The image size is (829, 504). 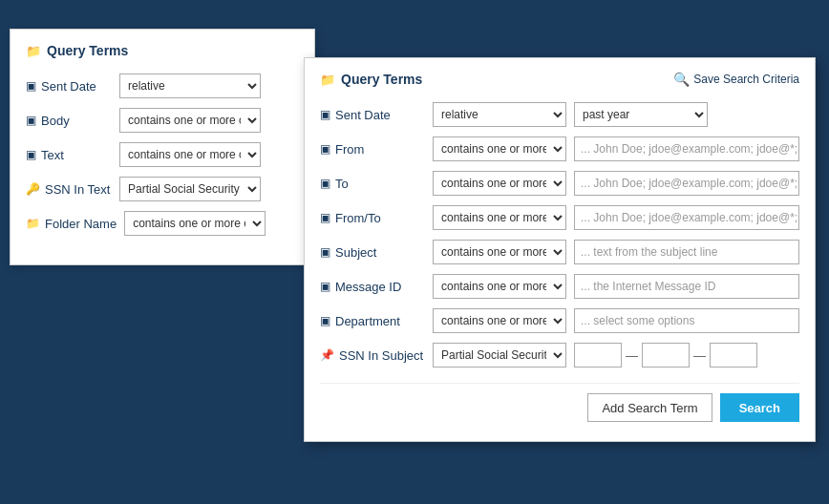 What do you see at coordinates (372, 355) in the screenshot?
I see `front-label-ssn-subject: 📌 SSN In Subject` at bounding box center [372, 355].